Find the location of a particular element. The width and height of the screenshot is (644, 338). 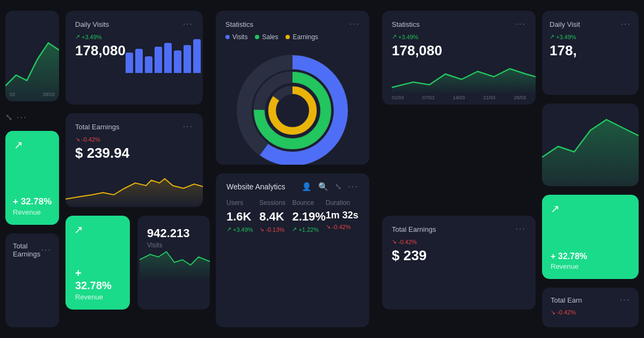

metric-bounce: Bounce 2.19% ↗ +1.22% is located at coordinates (309, 216).